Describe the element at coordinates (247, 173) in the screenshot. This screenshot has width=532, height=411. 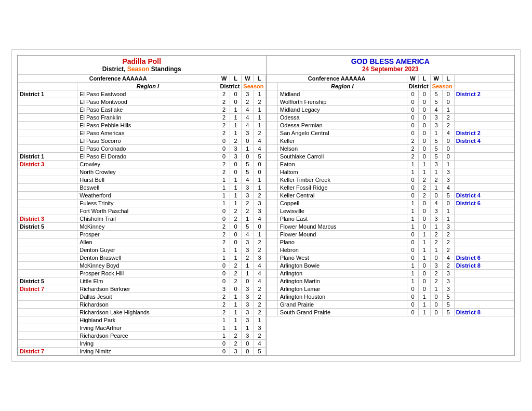
I see `left-season-w: 5` at that location.